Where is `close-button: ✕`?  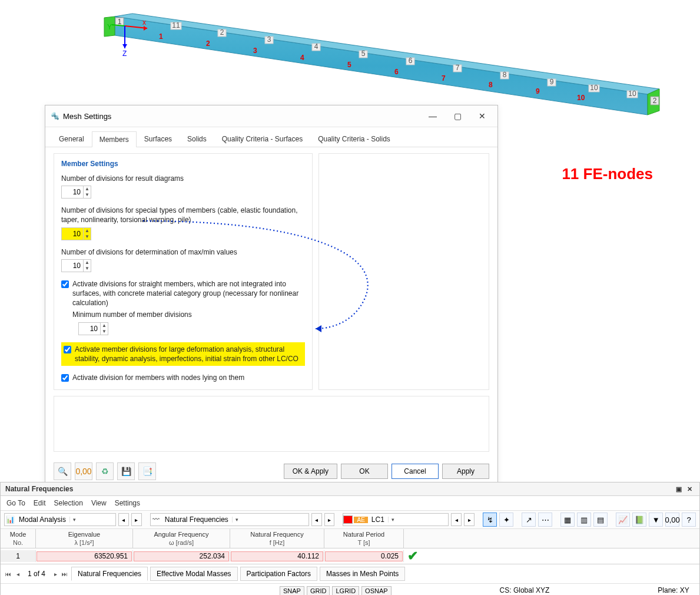
close-button: ✕ is located at coordinates (482, 116).